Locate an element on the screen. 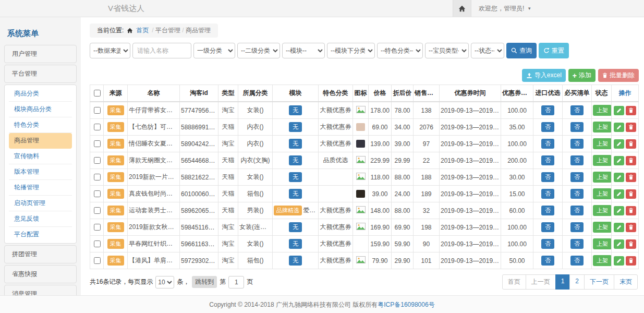 The width and height of the screenshot is (644, 313). per-page-select: 10 is located at coordinates (165, 282).